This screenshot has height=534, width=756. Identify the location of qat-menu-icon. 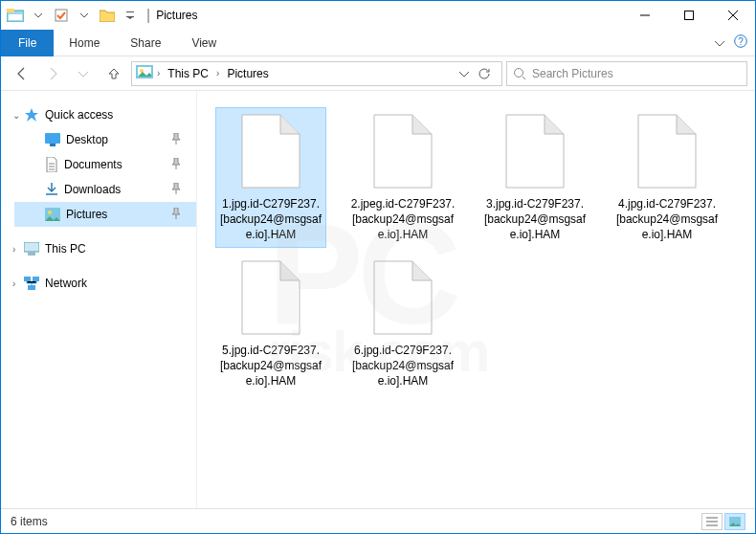
(130, 15).